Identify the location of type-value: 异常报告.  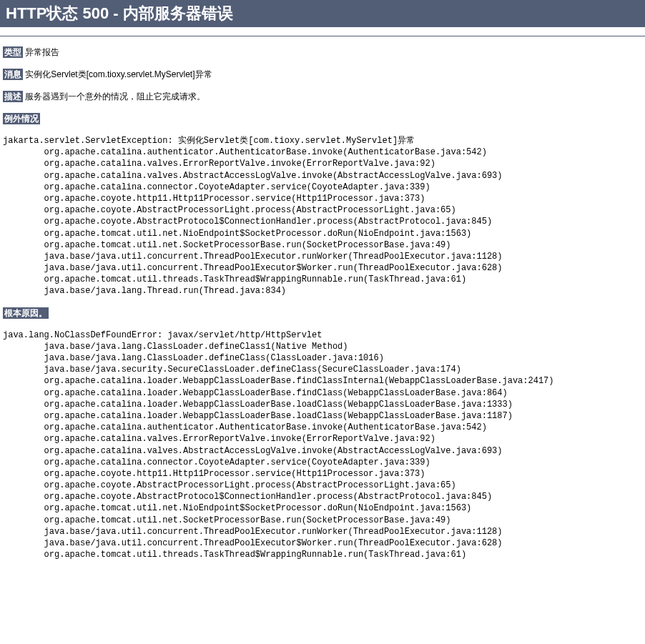
(42, 52).